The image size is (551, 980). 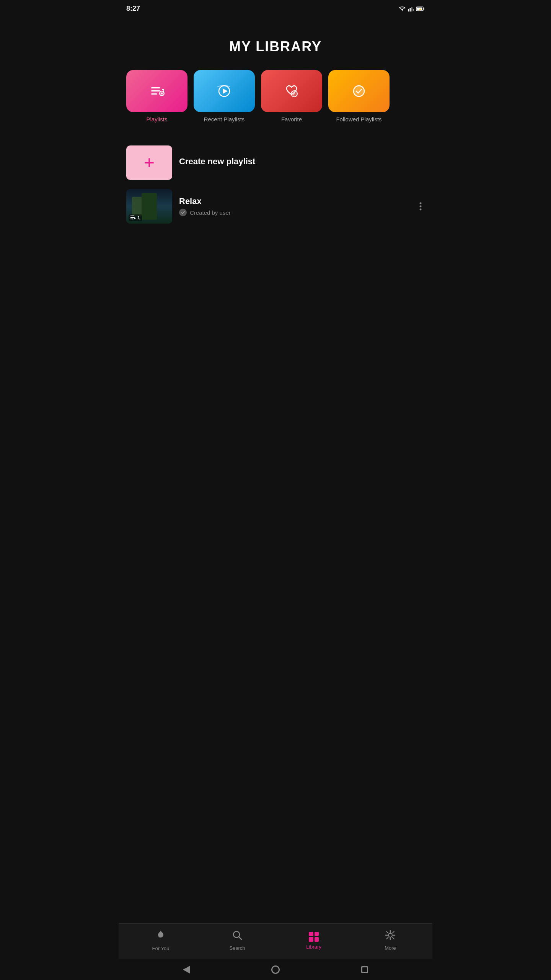 I want to click on recent-label: Recent Playlists, so click(x=224, y=119).